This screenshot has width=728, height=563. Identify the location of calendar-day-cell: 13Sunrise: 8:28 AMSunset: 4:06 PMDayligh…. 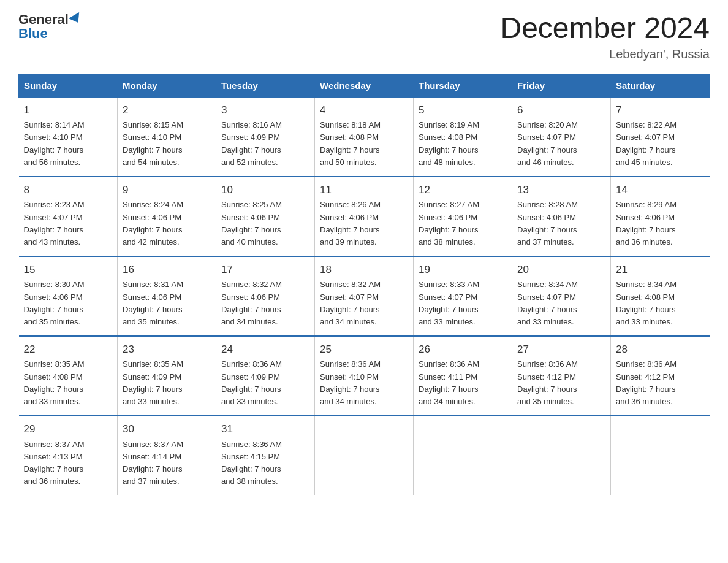
(561, 216).